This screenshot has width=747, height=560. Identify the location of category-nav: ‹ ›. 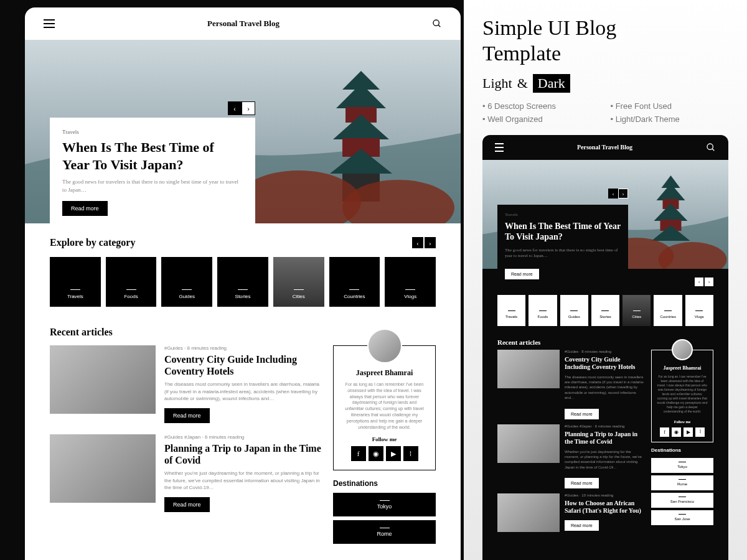
(424, 243).